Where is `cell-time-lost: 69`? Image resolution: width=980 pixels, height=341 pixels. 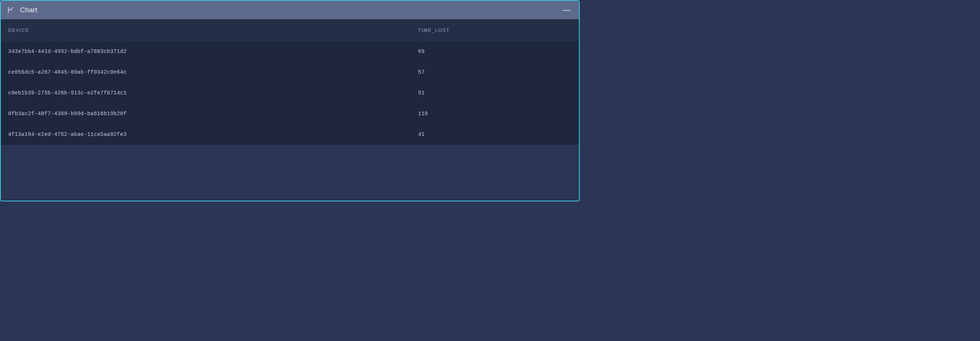
cell-time-lost: 69 is located at coordinates (495, 51).